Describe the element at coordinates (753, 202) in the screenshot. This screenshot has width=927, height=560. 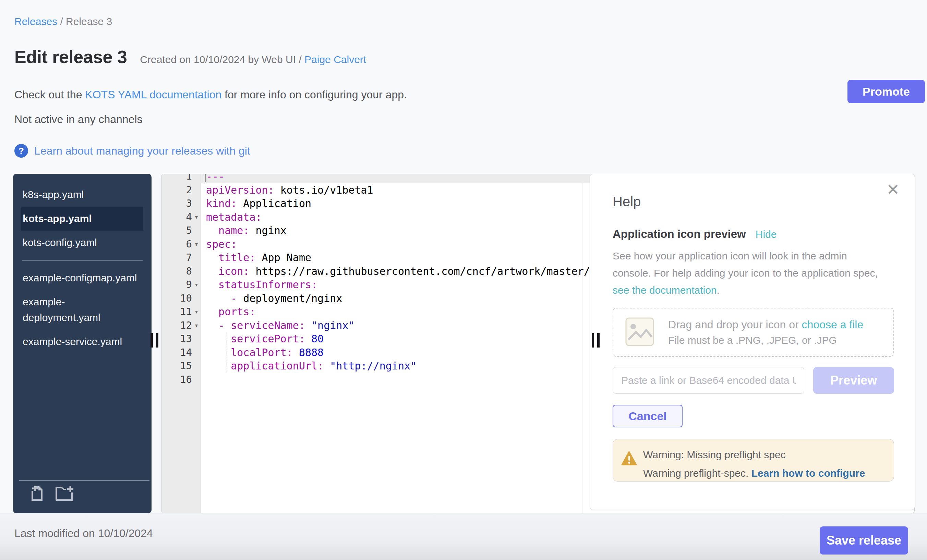
I see `help-title: Help` at that location.